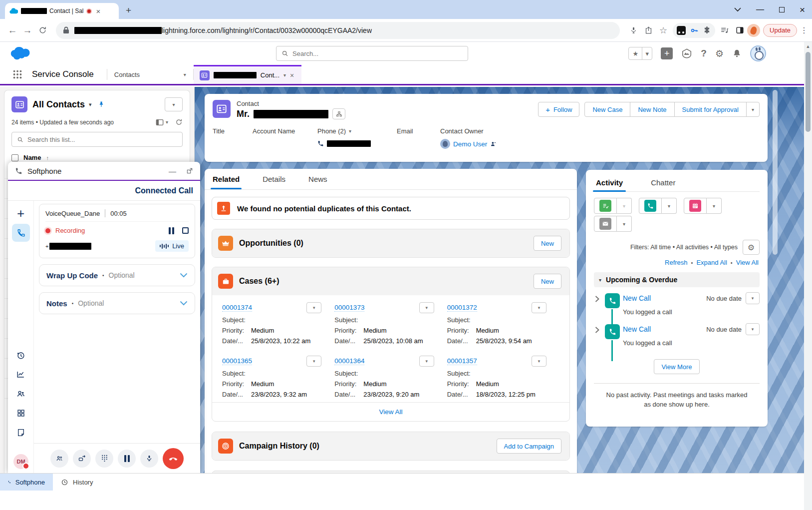 This screenshot has width=812, height=510. Describe the element at coordinates (775, 172) in the screenshot. I see `workspace-scrollbar-thumb` at that location.